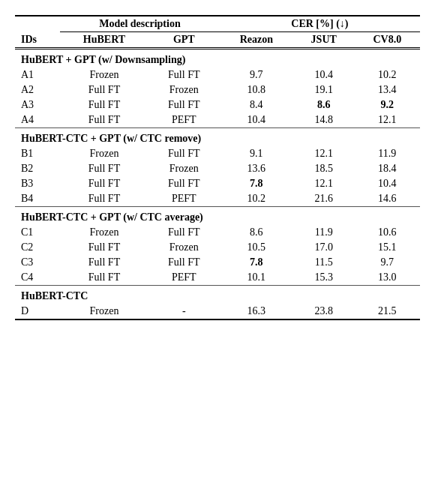 This screenshot has width=435, height=504. I want to click on section-header-row: HuBERT-CTC, so click(218, 296).